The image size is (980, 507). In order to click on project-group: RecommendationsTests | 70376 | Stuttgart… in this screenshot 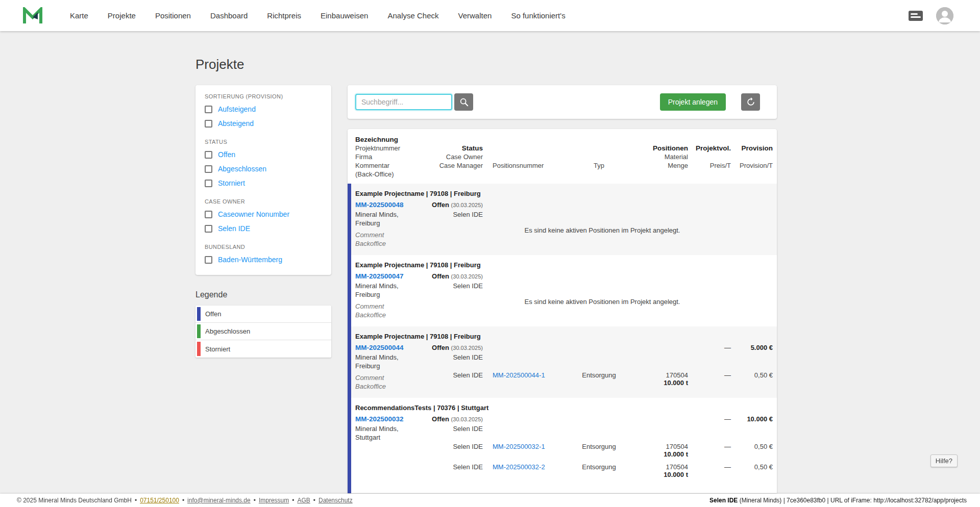, I will do `click(562, 446)`.